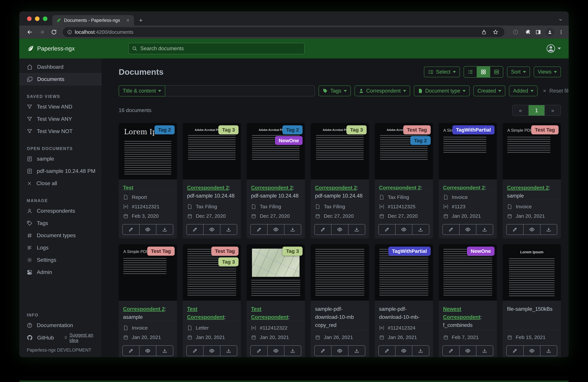  I want to click on filter-tags-button: Tags, so click(335, 91).